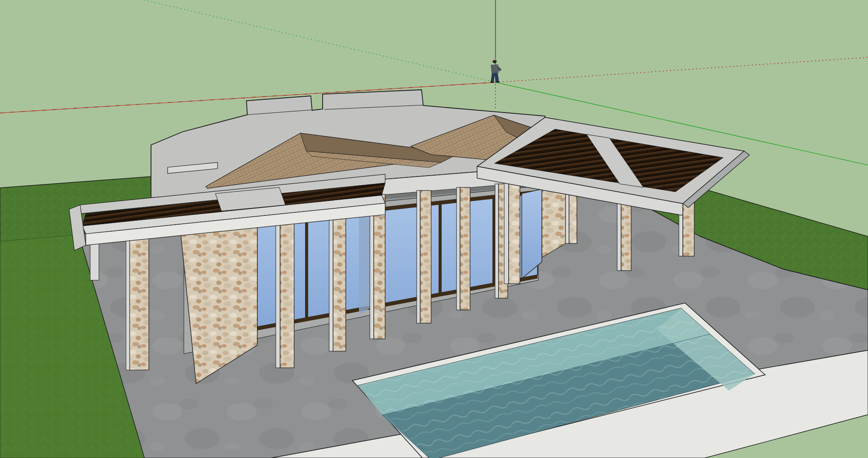 The image size is (868, 458). Describe the element at coordinates (571, 216) in the screenshot. I see `right-pergola-leg` at that location.